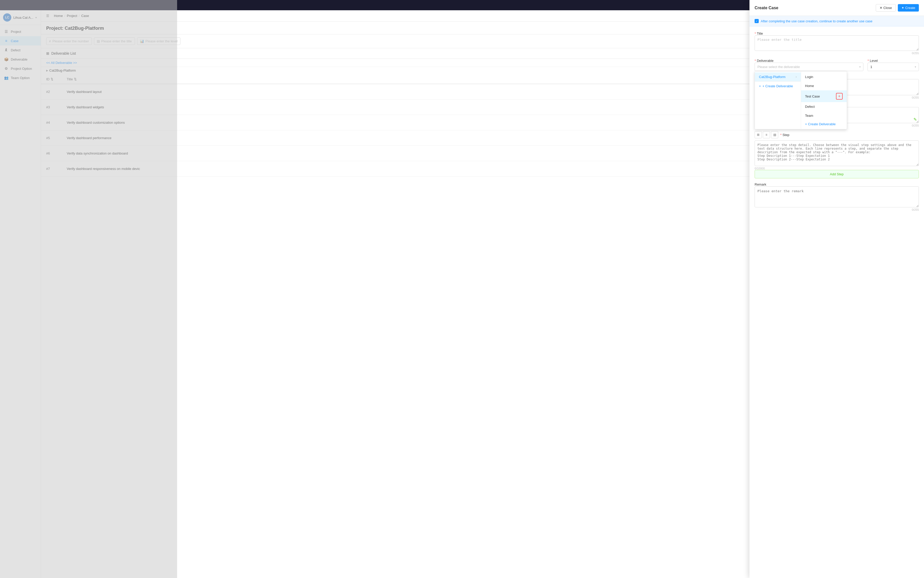 The image size is (924, 578). Describe the element at coordinates (898, 8) in the screenshot. I see `panel-actions: ✕ Close ✦ Create` at that location.